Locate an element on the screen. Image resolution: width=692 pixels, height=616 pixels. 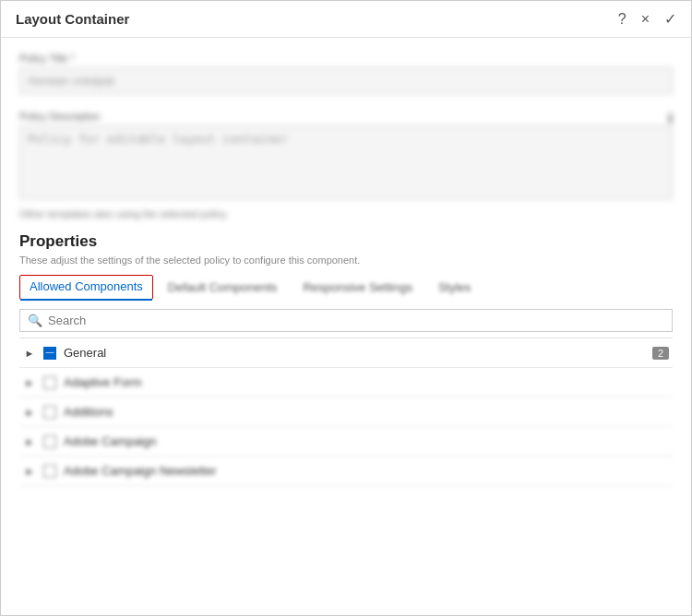
info-icon: ℹ is located at coordinates (670, 118).